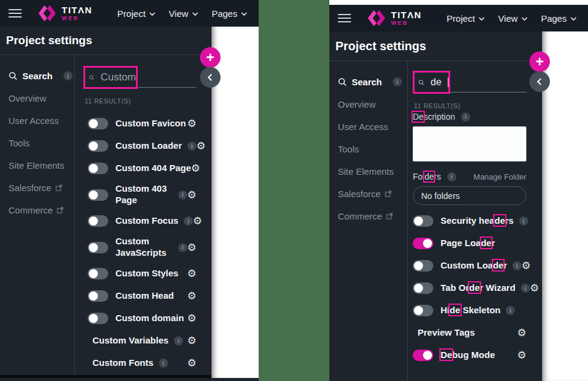 The height and width of the screenshot is (381, 588). What do you see at coordinates (470, 144) in the screenshot?
I see `description-textarea` at bounding box center [470, 144].